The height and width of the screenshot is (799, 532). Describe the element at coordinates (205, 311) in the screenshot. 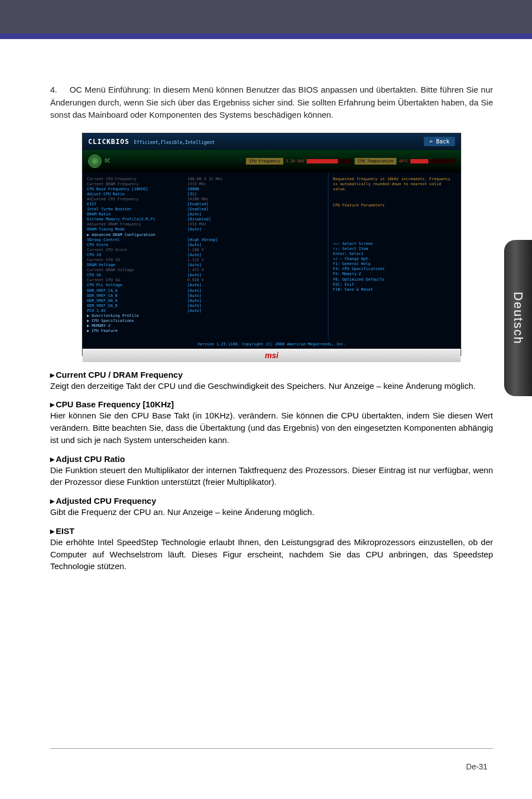

I see `bios-setting-row: PCH 1.05[Auto]` at that location.